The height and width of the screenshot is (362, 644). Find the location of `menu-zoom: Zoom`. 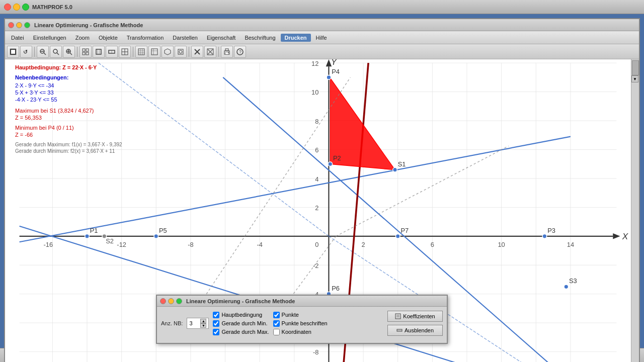

menu-zoom: Zoom is located at coordinates (83, 38).